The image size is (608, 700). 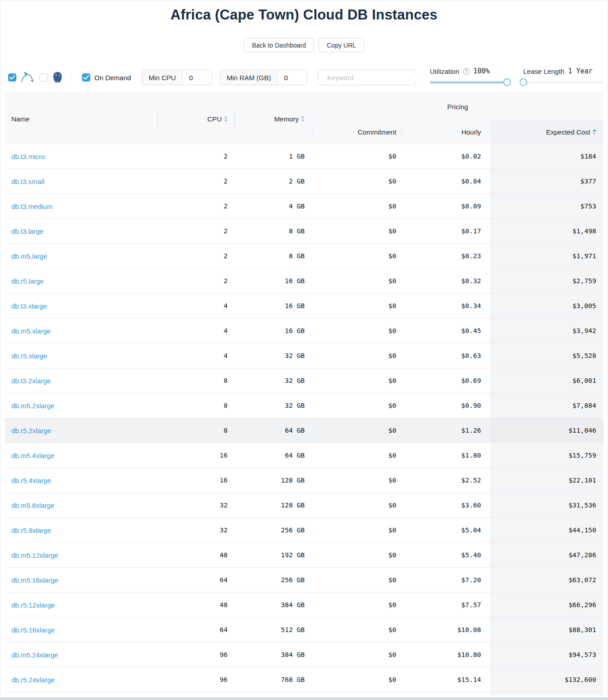 I want to click on cpu-cell: 16, so click(x=196, y=455).